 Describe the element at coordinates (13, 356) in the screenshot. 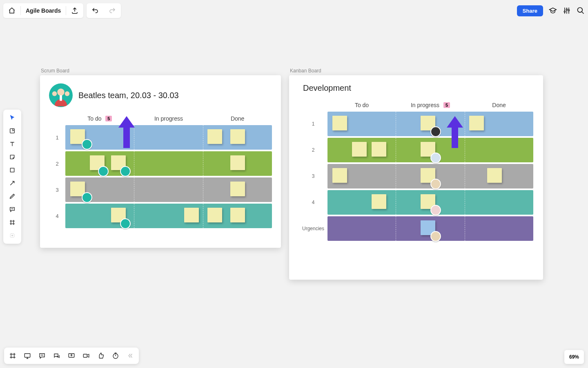

I see `frames-panel-button` at that location.